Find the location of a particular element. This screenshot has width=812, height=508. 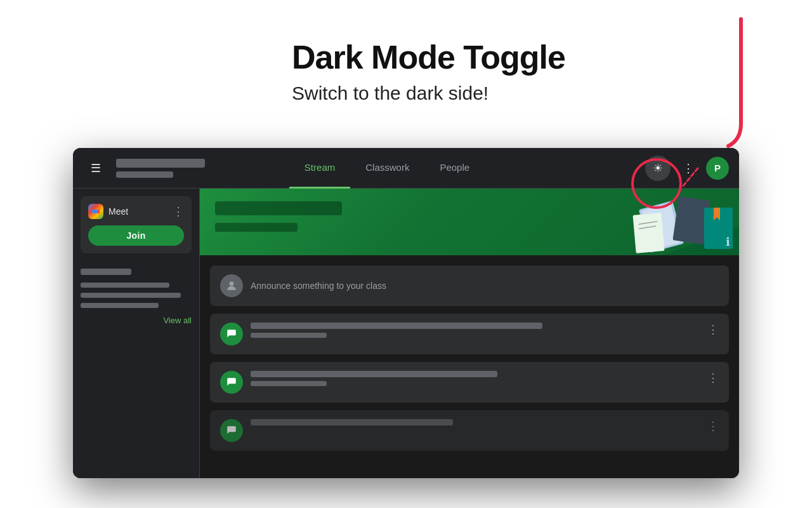

post-card-3: ⋮ is located at coordinates (469, 431).